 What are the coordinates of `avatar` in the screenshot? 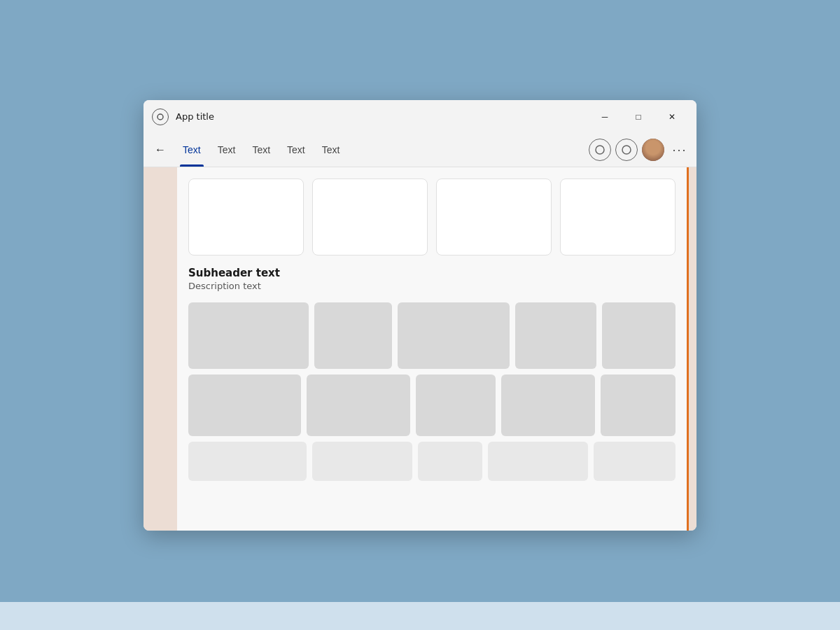 It's located at (653, 150).